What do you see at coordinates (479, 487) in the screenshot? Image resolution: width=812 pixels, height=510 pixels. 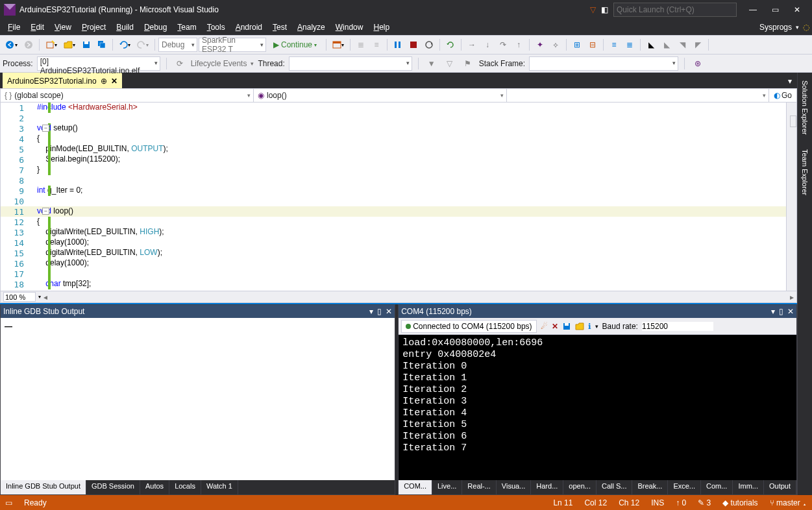 I see `panel-tab: Real-...` at bounding box center [479, 487].